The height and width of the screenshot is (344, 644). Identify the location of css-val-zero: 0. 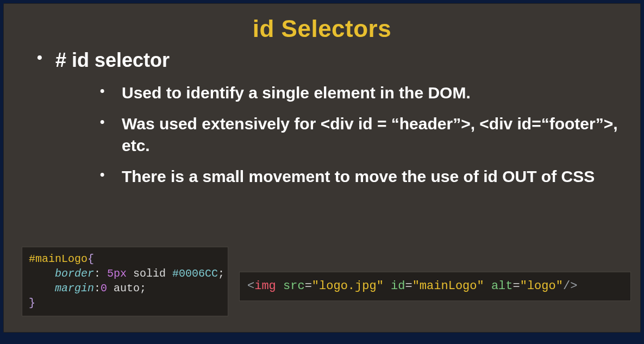
(104, 288).